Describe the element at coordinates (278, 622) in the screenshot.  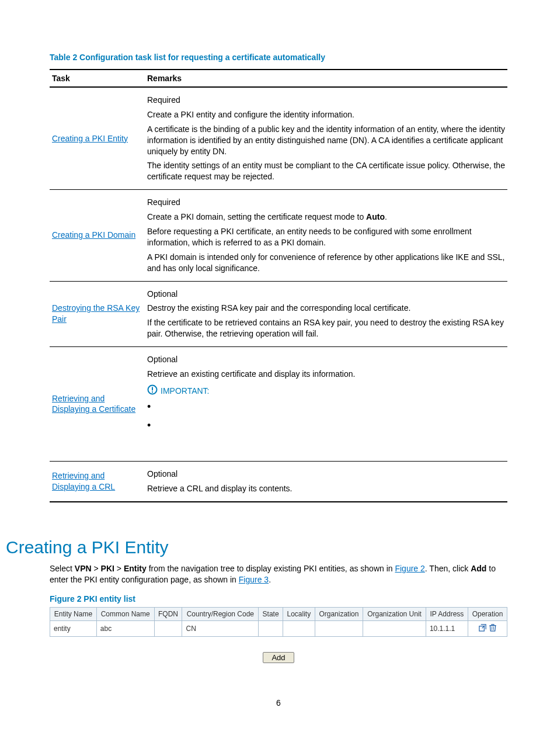
I see `pki-entity-grid: Entity Name Common Name FQDN Country/Reg…` at that location.